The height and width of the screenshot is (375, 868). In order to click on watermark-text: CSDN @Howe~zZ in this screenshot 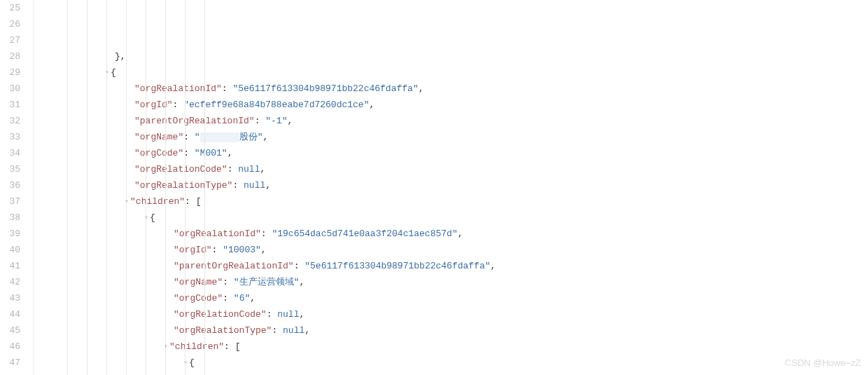, I will do `click(823, 363)`.